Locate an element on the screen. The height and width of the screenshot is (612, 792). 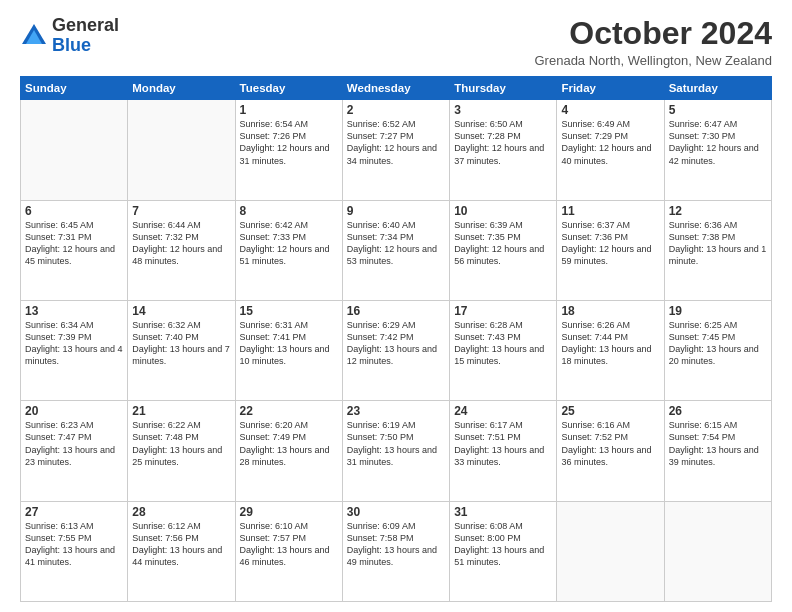
day-number-25: 25 is located at coordinates (610, 411).